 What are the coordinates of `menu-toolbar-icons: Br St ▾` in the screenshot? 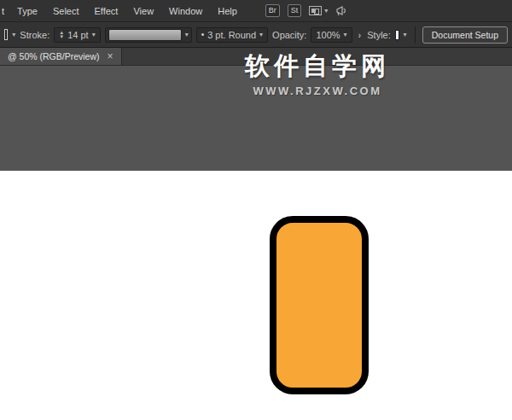 It's located at (307, 10).